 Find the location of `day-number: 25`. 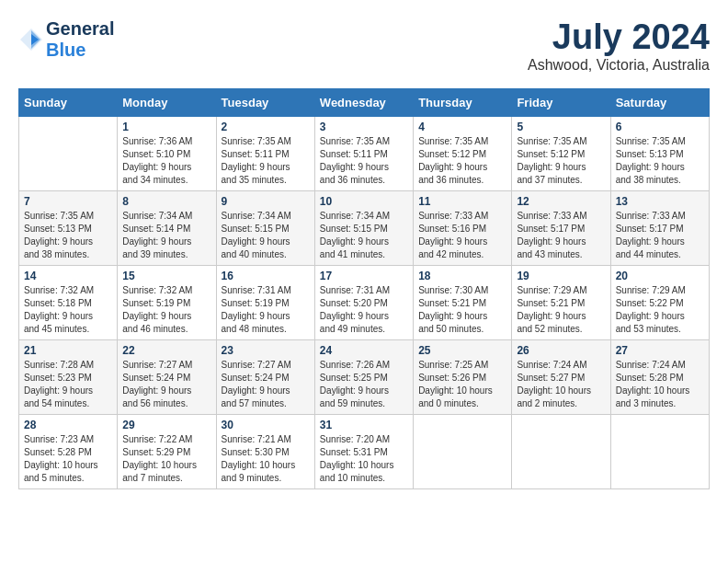

day-number: 25 is located at coordinates (462, 350).